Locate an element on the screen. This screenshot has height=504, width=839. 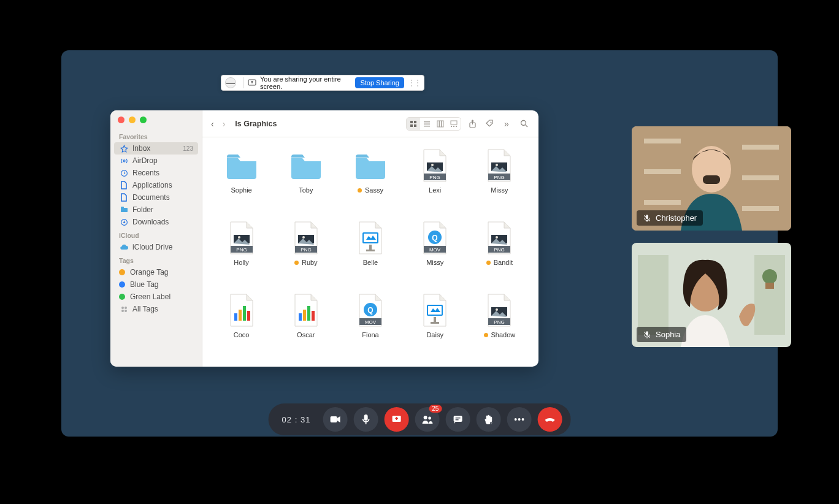
file-item: PNGShadow is located at coordinates (499, 324).